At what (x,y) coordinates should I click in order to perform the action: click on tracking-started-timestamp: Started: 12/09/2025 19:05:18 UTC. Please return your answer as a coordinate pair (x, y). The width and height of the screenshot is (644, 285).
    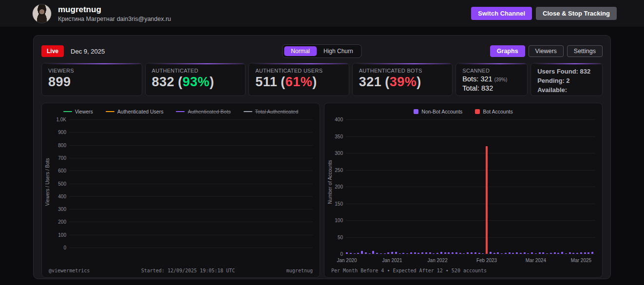
    Looking at the image, I should click on (188, 271).